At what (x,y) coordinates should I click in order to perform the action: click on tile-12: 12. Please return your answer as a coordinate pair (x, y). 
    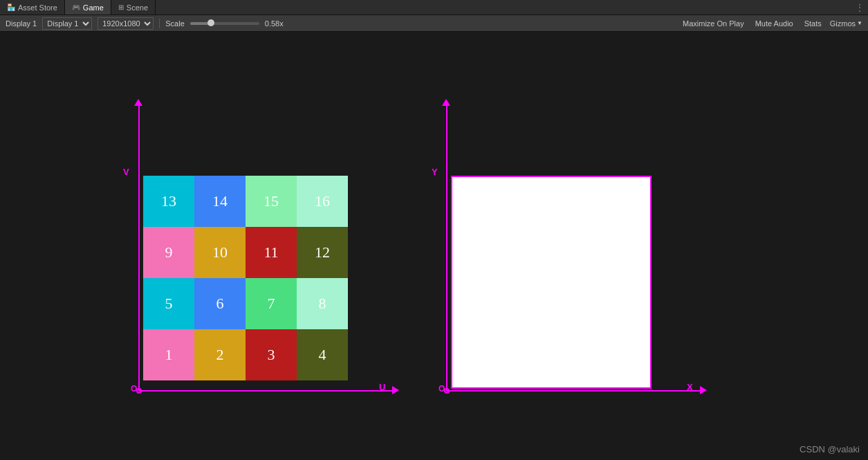
    Looking at the image, I should click on (322, 252).